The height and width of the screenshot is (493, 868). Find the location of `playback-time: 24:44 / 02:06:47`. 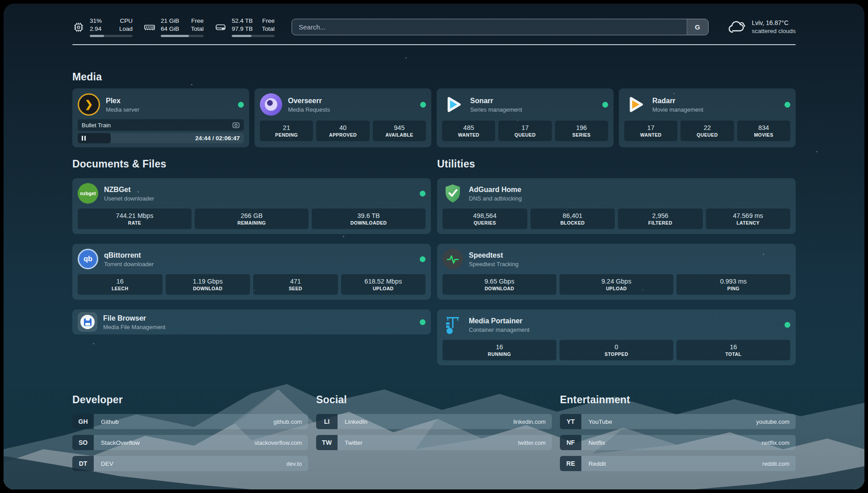

playback-time: 24:44 / 02:06:47 is located at coordinates (217, 138).